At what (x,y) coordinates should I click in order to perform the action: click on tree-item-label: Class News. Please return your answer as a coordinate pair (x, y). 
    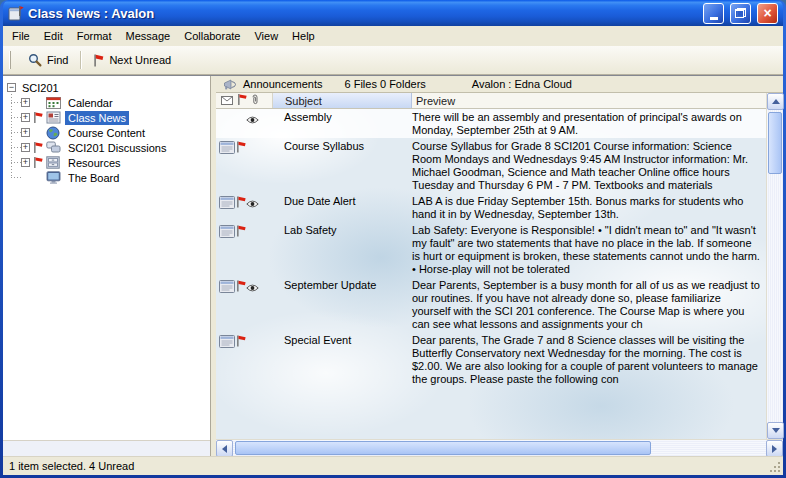
    Looking at the image, I should click on (97, 118).